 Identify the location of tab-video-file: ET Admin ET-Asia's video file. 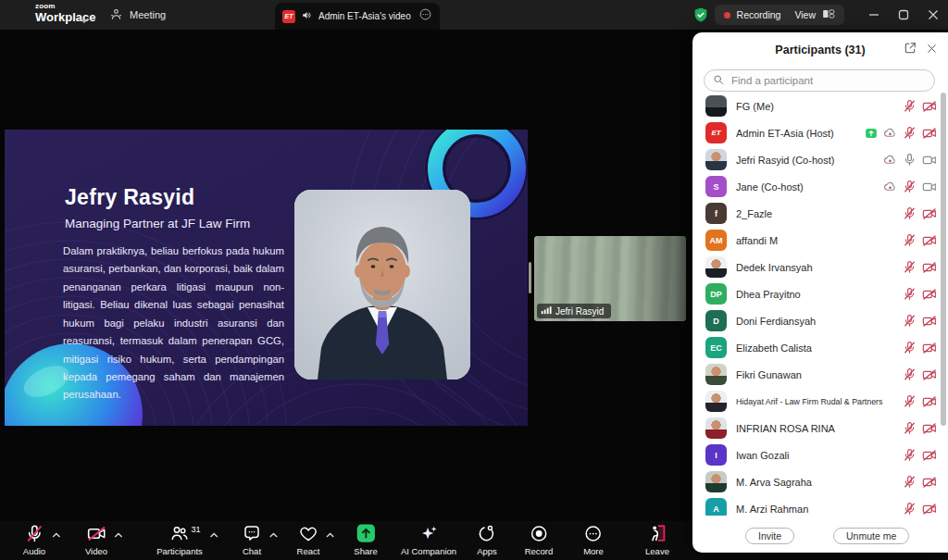
(357, 17).